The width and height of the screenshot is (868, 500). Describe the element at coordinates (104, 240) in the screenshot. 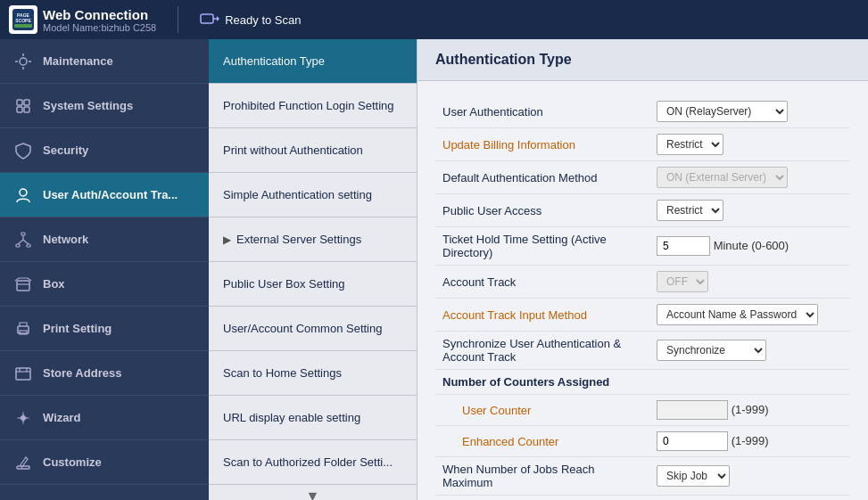

I see `sidebar-item-network: Network` at that location.